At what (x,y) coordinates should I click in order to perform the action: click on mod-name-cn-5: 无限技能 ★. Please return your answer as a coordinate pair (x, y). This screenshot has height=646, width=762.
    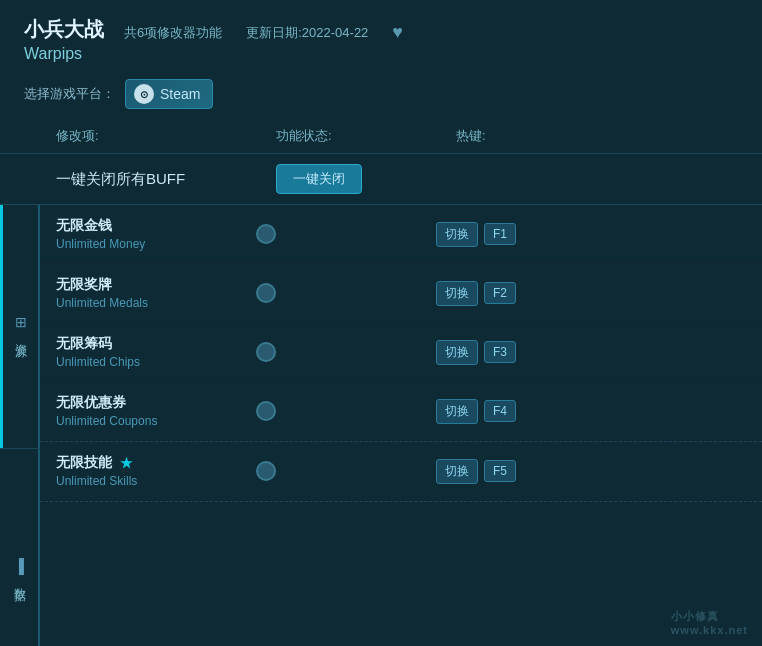
    Looking at the image, I should click on (96, 463).